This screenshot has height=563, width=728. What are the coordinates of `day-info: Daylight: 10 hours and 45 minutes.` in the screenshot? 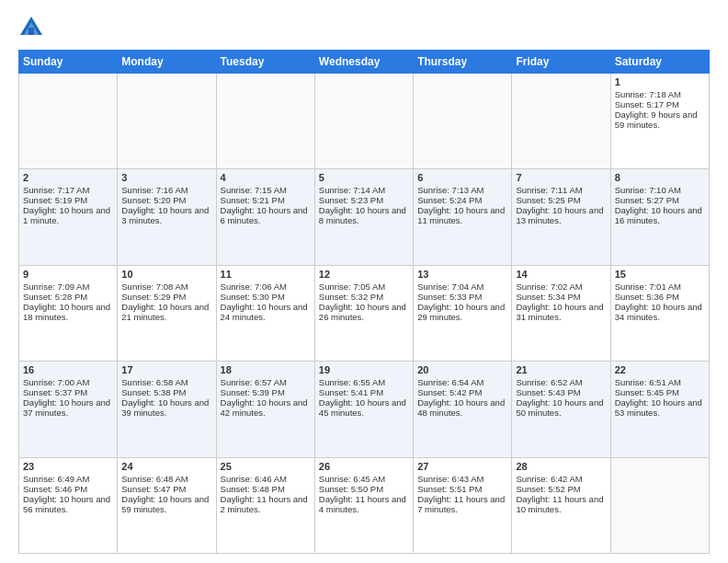 It's located at (364, 408).